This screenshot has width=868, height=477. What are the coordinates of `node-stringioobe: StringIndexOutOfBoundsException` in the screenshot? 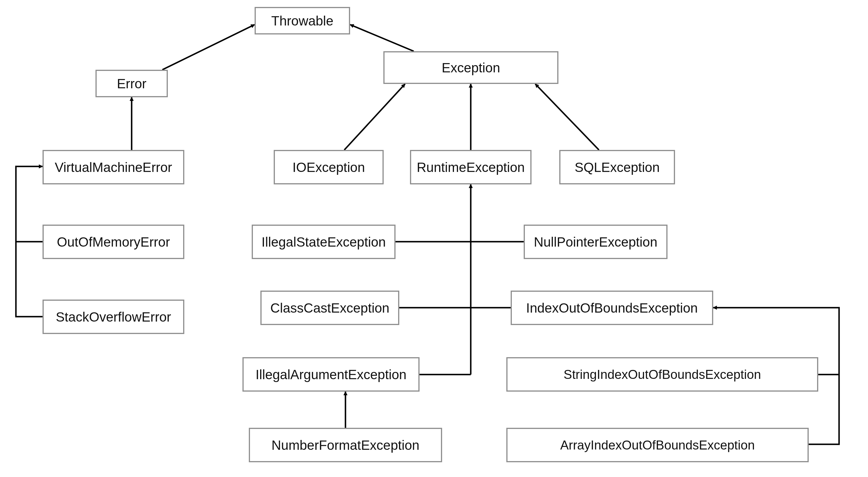 It's located at (662, 375).